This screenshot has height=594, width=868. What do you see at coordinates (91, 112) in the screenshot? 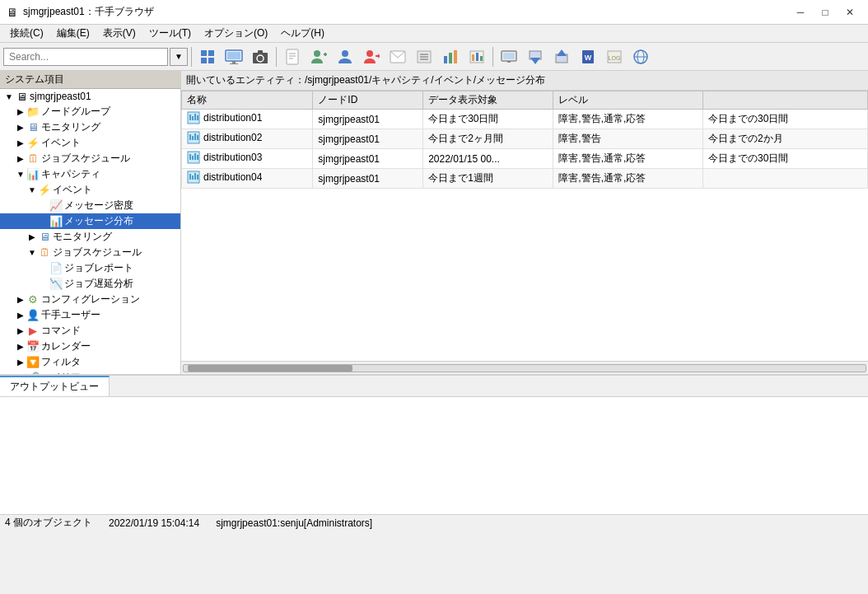
I see `sidebar-item-nodegroup: ▶ 📁 ノードグループ` at bounding box center [91, 112].